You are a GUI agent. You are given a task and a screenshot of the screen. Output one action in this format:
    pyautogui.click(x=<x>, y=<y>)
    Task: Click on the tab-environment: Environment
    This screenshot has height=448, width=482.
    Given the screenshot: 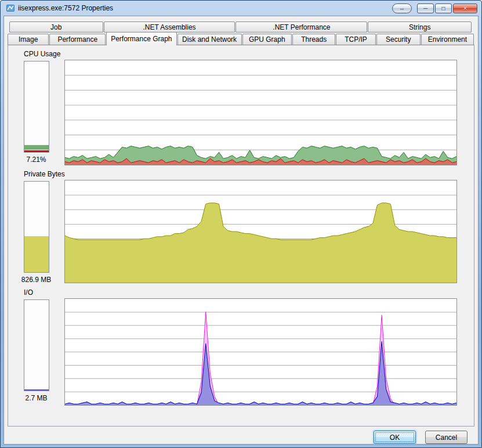 What is the action you would take?
    pyautogui.click(x=448, y=39)
    